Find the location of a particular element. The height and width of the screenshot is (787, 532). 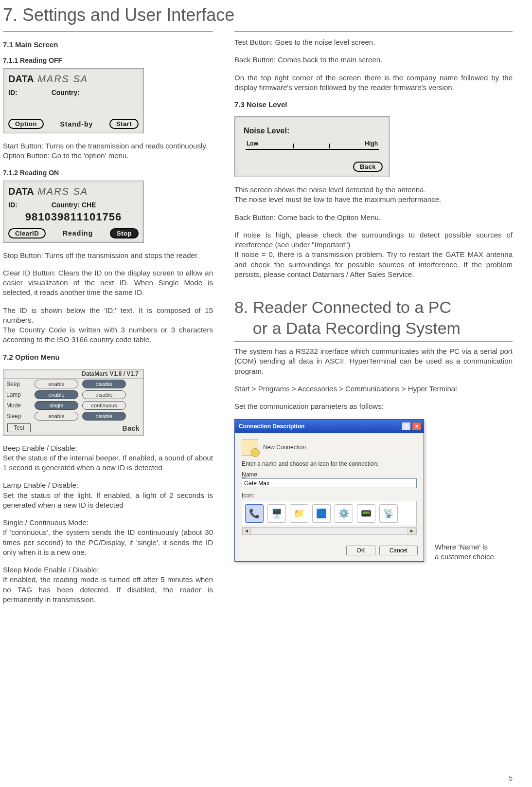

name-label: Name: is located at coordinates (329, 475).